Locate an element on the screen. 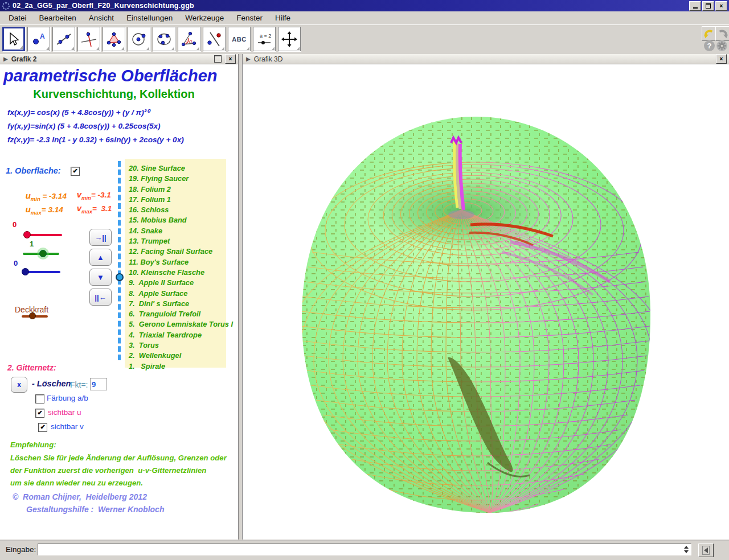 The height and width of the screenshot is (560, 729). slider-icon: a = 2 is located at coordinates (264, 39).